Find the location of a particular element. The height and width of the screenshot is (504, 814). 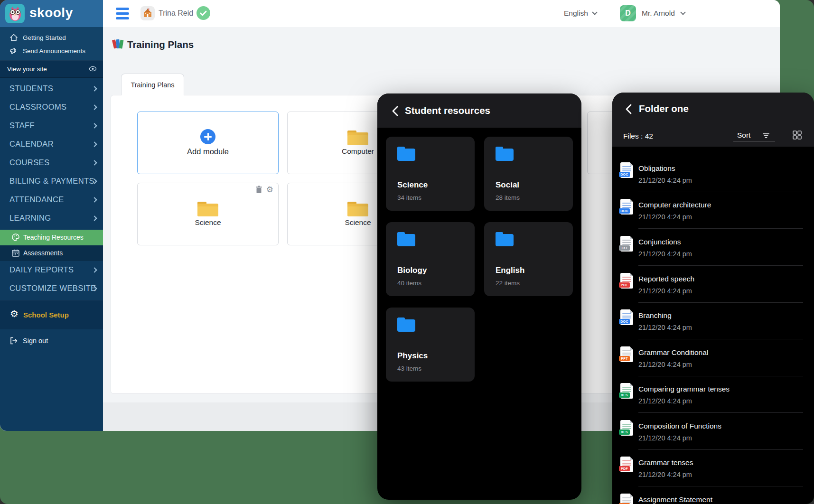

grid-view-icon is located at coordinates (797, 135).